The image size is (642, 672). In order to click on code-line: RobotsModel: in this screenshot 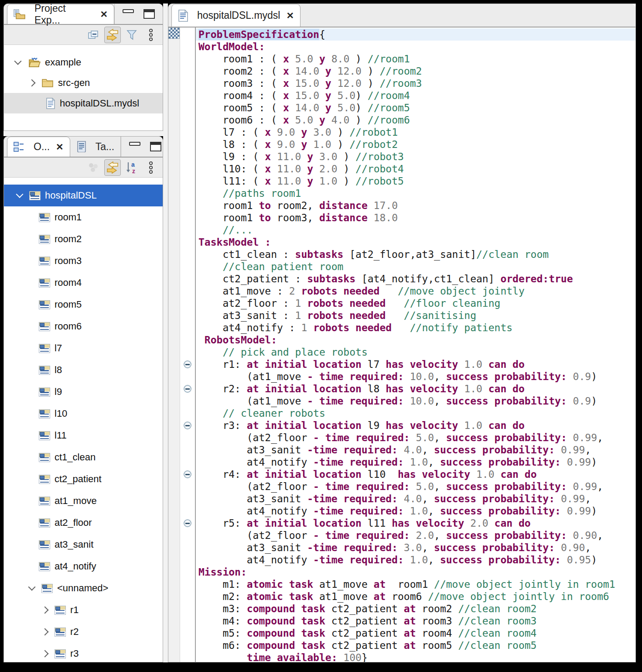, I will do `click(416, 340)`.